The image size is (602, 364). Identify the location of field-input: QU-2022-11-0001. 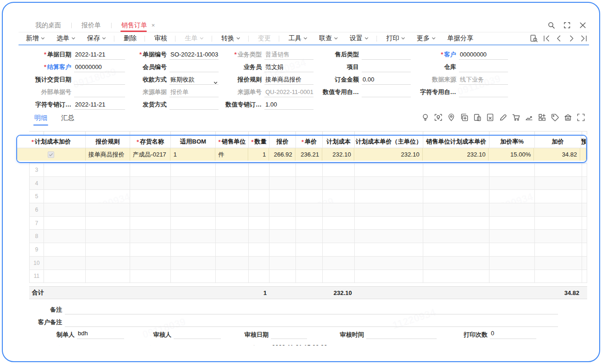
(289, 92).